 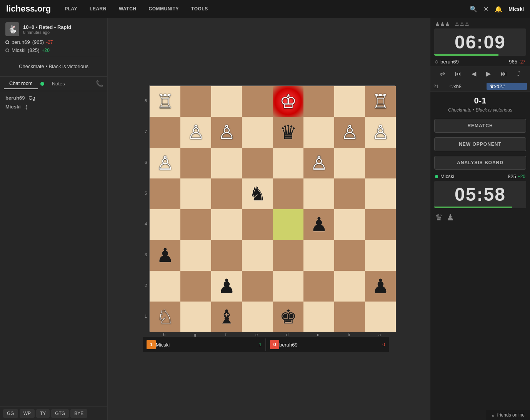 What do you see at coordinates (27, 413) in the screenshot?
I see `quick-chat-wp: WP` at bounding box center [27, 413].